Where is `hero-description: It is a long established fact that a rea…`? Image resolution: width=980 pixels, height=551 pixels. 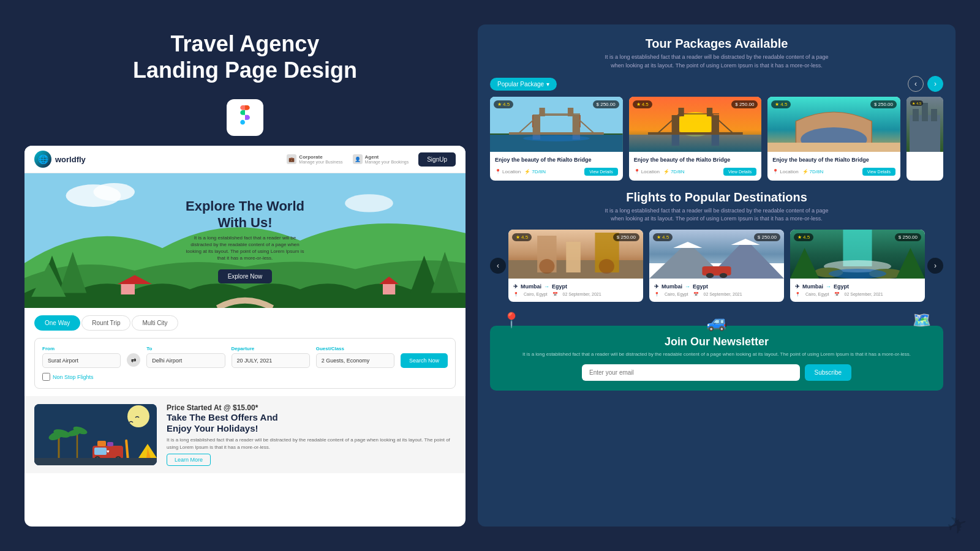 hero-description: It is a long established fact that a rea… is located at coordinates (245, 249).